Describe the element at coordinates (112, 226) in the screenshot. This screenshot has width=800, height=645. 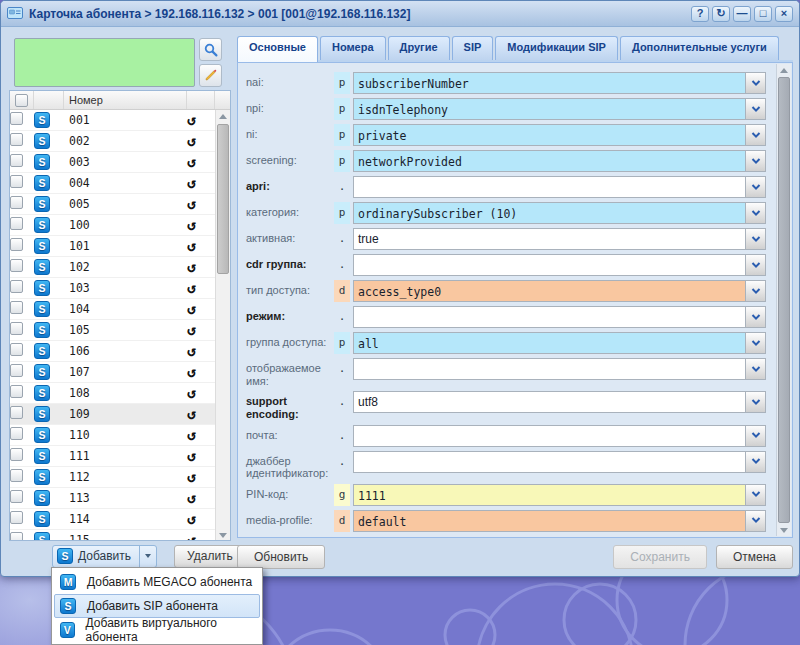
I see `list-item: S 100 ↺` at that location.